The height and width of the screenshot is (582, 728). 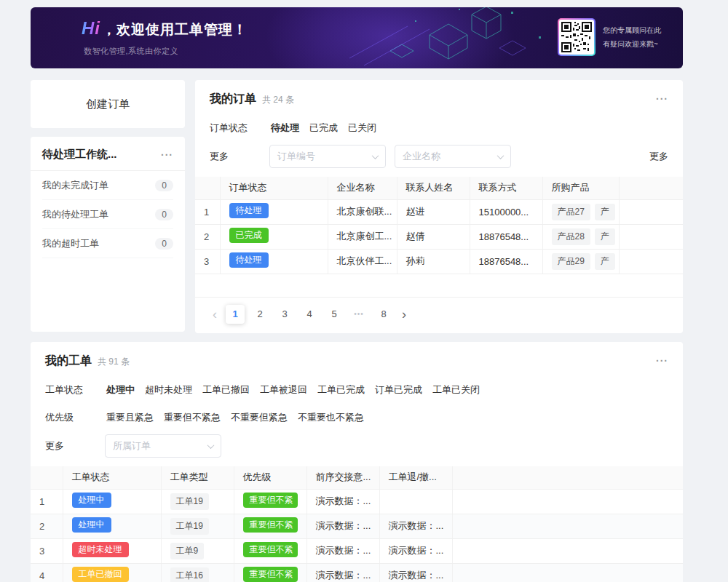 I want to click on ticket-type-tag: 工单9, so click(x=188, y=551).